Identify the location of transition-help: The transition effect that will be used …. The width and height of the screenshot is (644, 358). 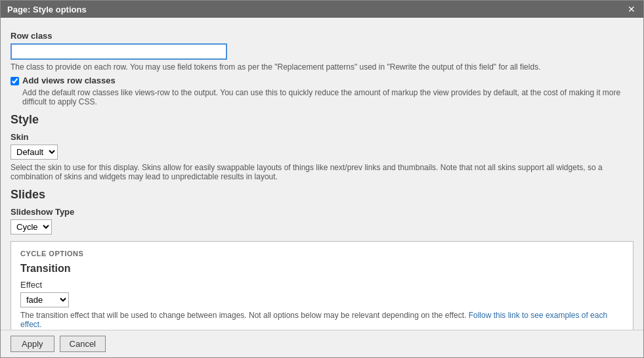
(322, 320).